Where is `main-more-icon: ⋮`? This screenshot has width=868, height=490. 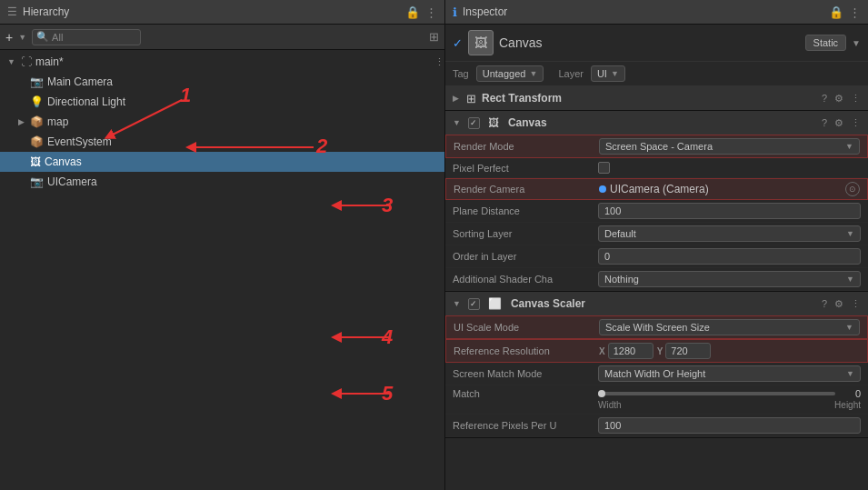 main-more-icon: ⋮ is located at coordinates (440, 62).